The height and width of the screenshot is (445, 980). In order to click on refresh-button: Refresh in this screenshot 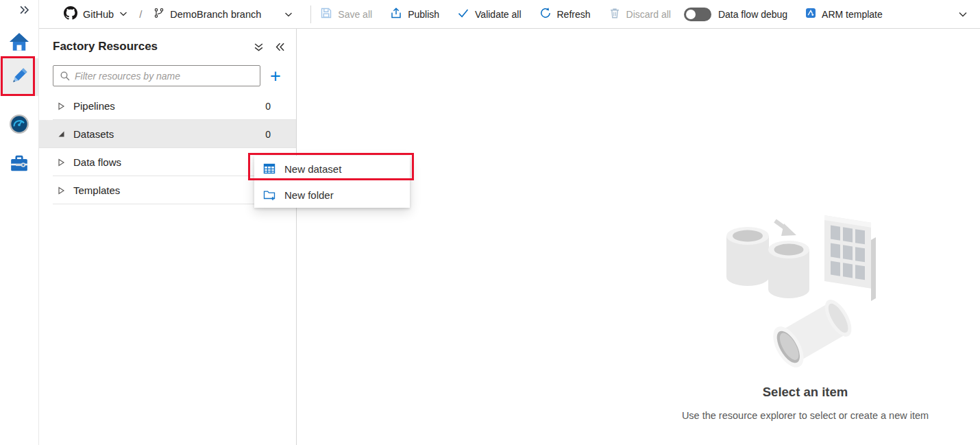, I will do `click(565, 14)`.